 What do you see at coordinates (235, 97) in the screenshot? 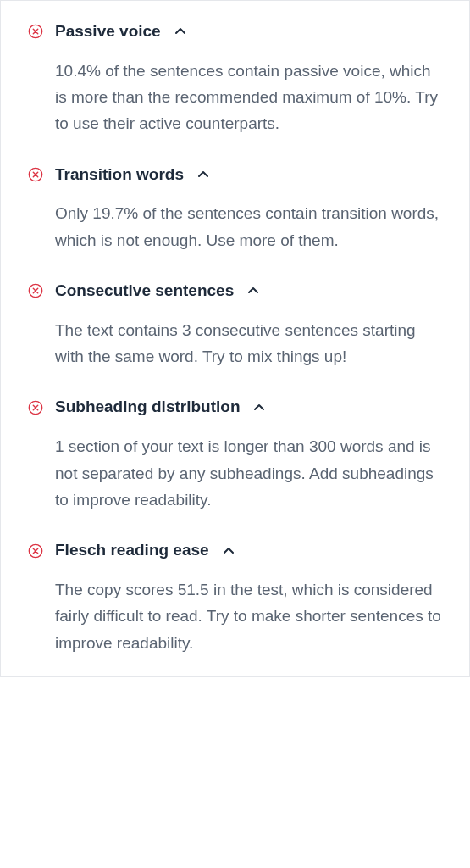
I see `analysis-item-description: 10.4% of the sentences contain passive v…` at bounding box center [235, 97].